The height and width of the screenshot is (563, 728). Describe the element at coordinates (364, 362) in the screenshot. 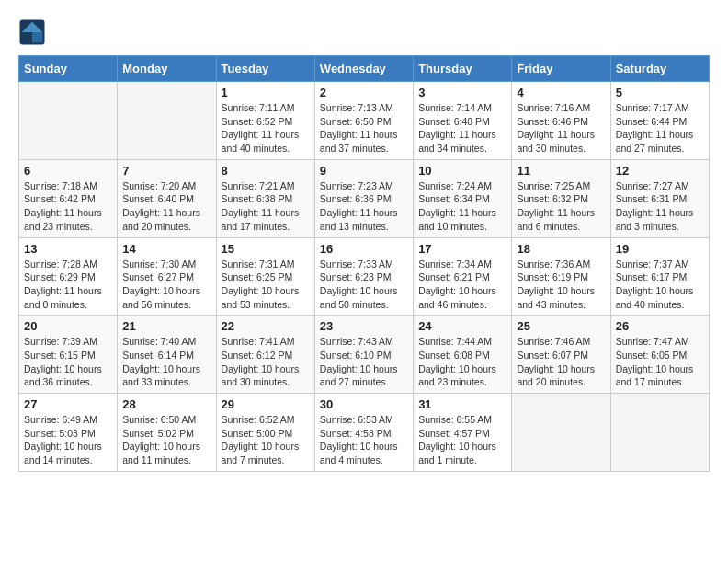

I see `day-detail: Sunrise: 7:43 AM Sunset: 6:10 PM Dayligh…` at that location.